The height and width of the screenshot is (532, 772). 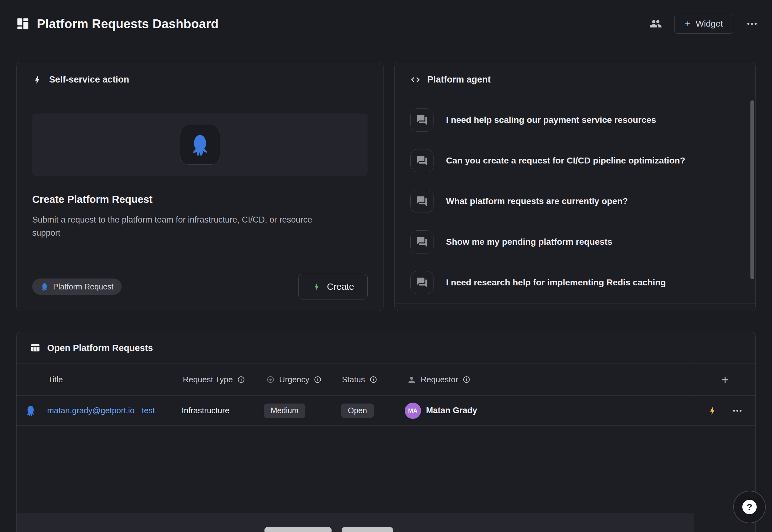 What do you see at coordinates (575, 120) in the screenshot?
I see `agent-suggestion-item: I need help scaling our payment service …` at bounding box center [575, 120].